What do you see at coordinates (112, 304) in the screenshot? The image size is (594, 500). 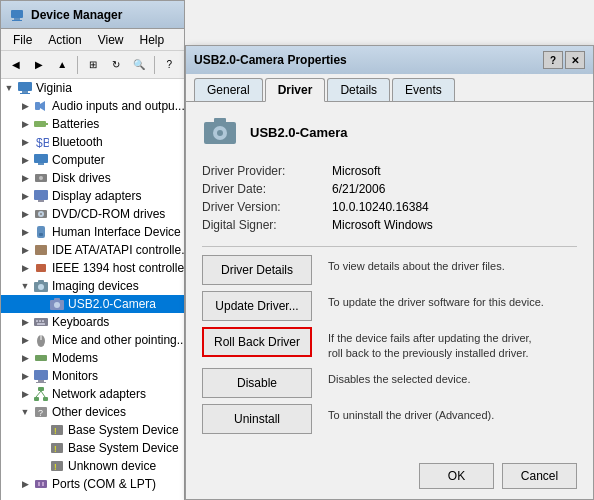 I see `tree-camera-label: USB2.0-Camera` at bounding box center [112, 304].